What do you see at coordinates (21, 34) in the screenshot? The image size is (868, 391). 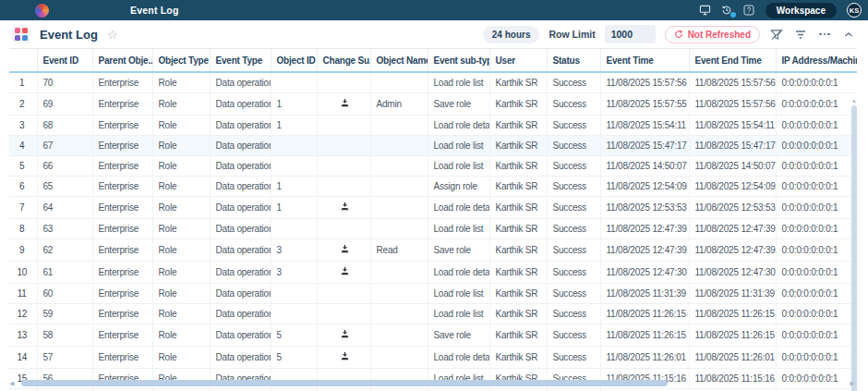 I see `apps-grid-icon` at bounding box center [21, 34].